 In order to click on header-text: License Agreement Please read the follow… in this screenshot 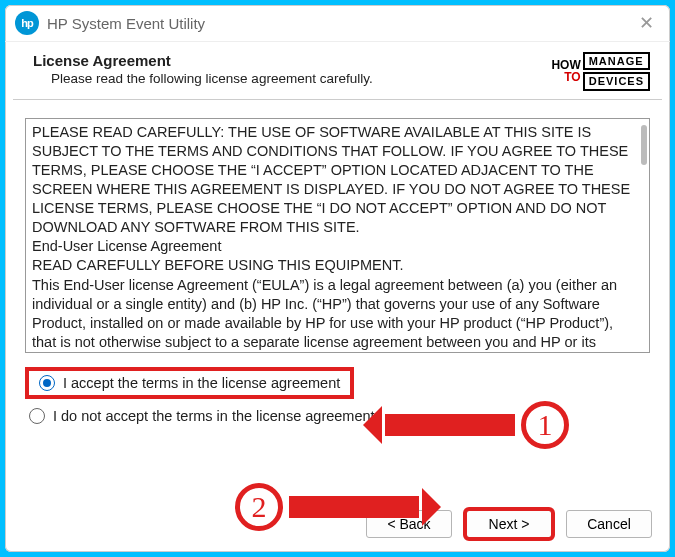, I will do `click(203, 69)`.